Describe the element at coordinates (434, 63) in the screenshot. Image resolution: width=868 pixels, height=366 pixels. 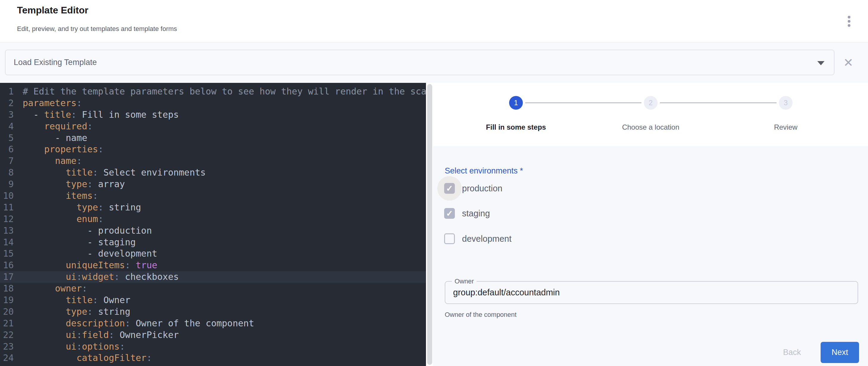
I see `template-toolbar: Load Existing Template ✕` at that location.